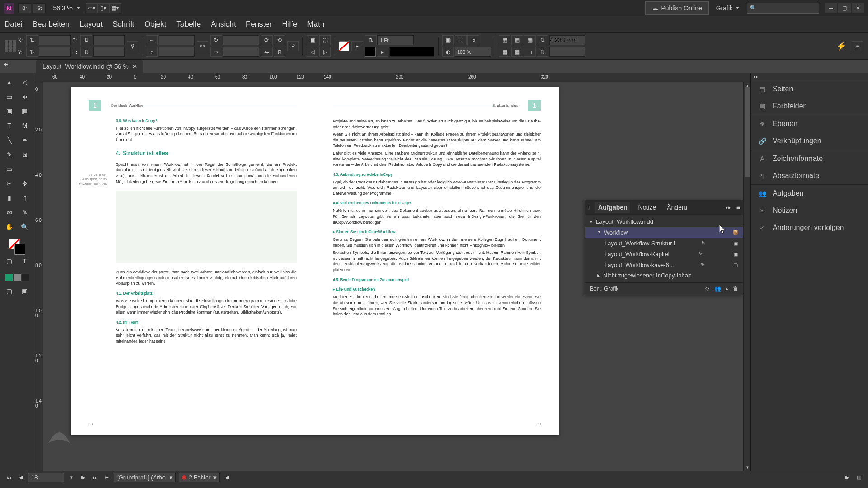 The width and height of the screenshot is (868, 488). I want to click on formatting-container-icon: ▢, so click(9, 261).